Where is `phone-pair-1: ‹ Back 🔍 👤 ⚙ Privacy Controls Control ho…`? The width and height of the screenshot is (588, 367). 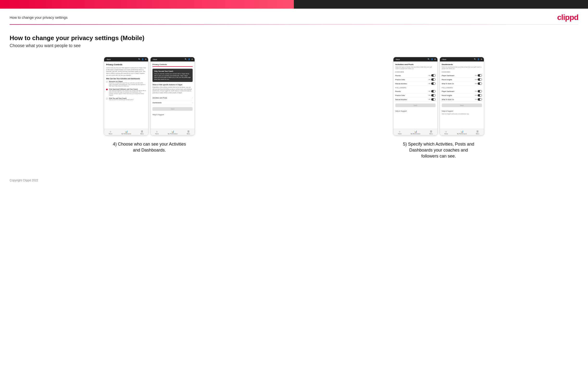
phone-pair-1: ‹ Back 🔍 👤 ⚙ Privacy Controls Control ho… is located at coordinates (149, 96).